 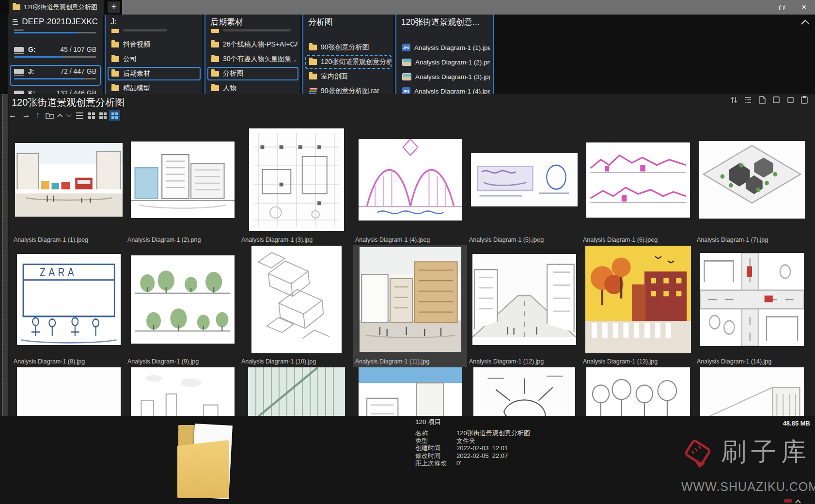 What do you see at coordinates (297, 362) in the screenshot?
I see `file-name: Analysis Diagram-1 (10).jpg` at bounding box center [297, 362].